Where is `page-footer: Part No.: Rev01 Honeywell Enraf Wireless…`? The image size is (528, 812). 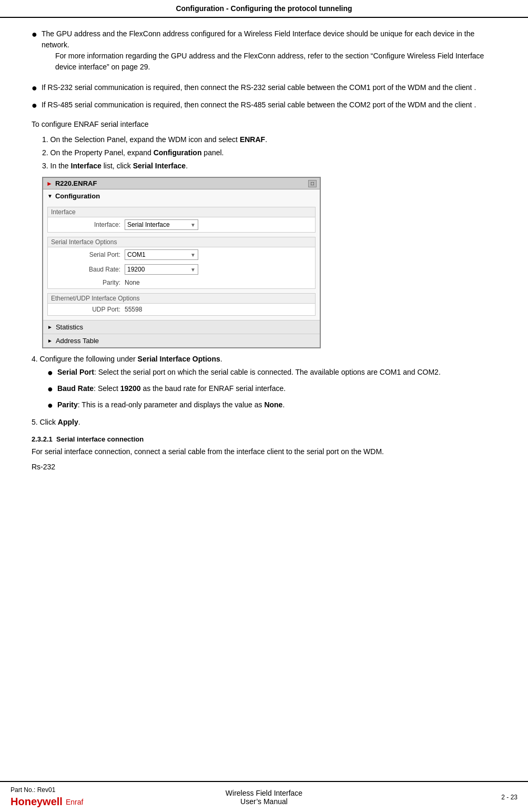 page-footer: Part No.: Rev01 Honeywell Enraf Wireless… is located at coordinates (264, 797).